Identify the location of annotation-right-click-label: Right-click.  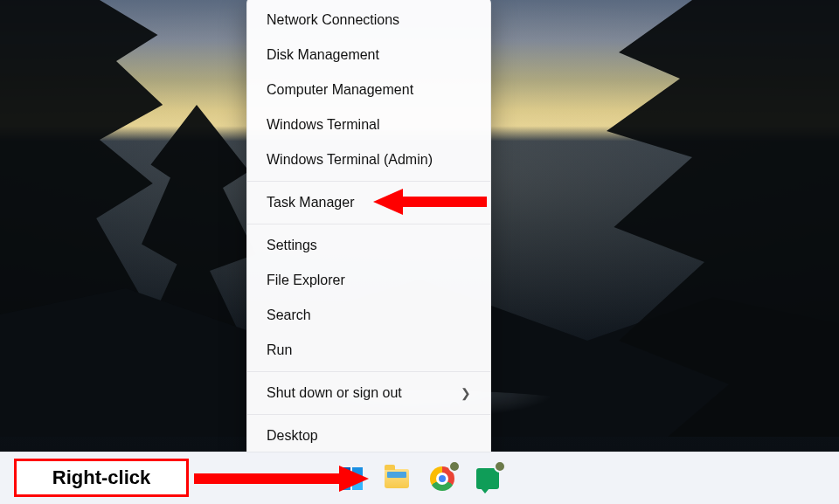
(101, 478).